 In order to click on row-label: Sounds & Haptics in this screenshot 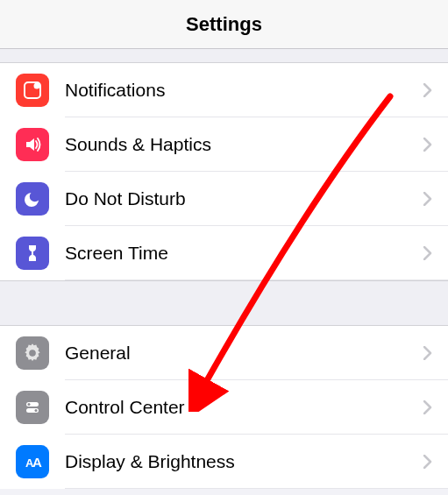, I will do `click(139, 145)`.